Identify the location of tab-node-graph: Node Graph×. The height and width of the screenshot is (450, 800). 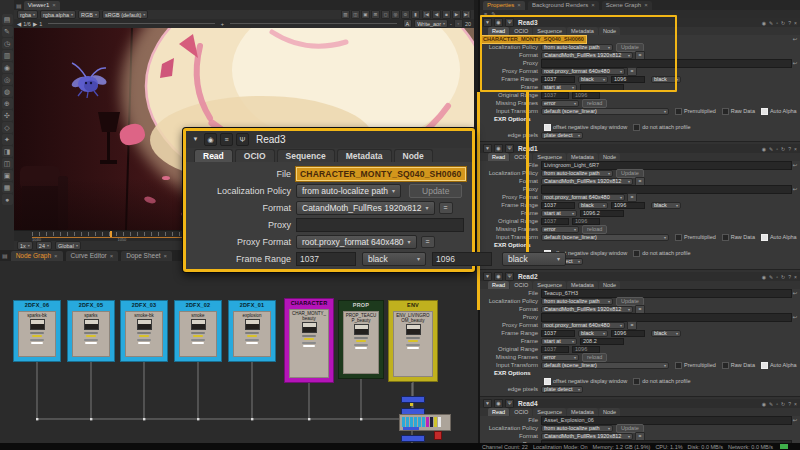
(37, 256).